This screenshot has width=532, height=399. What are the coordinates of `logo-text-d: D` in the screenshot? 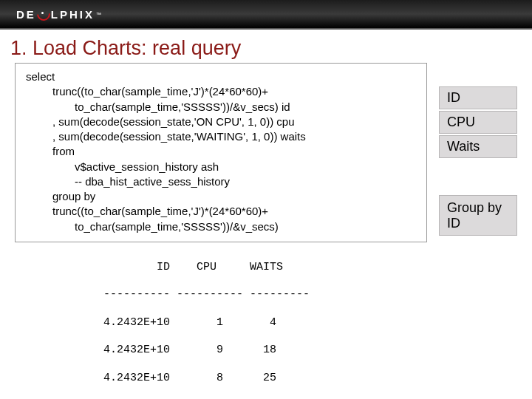 It's located at (21, 15).